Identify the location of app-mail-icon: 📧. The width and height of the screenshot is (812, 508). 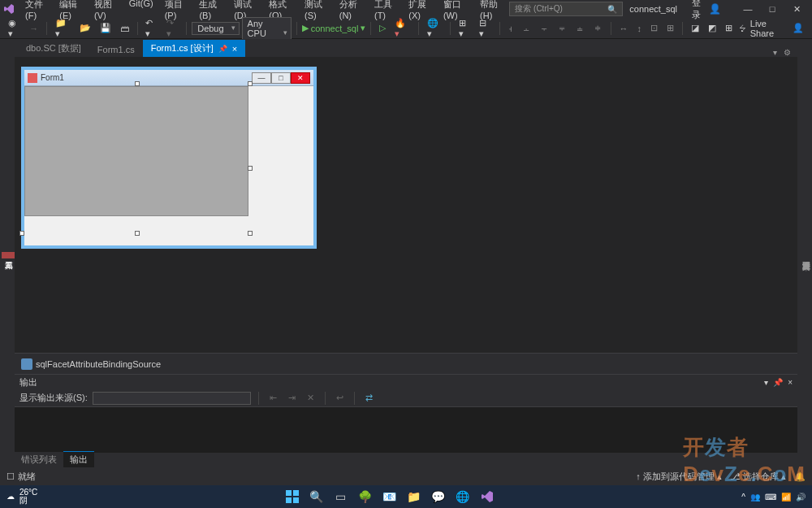
(390, 497).